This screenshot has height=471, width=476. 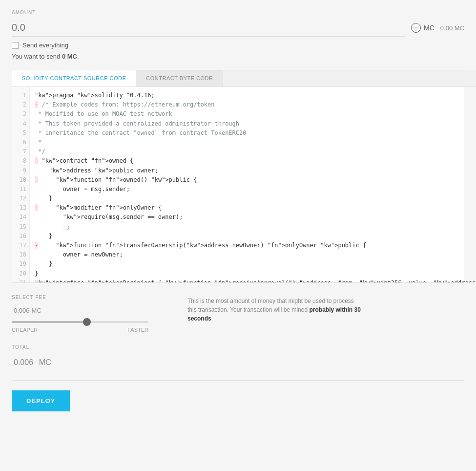 What do you see at coordinates (238, 28) in the screenshot?
I see `amount-row: ≡ MC 0.00 MC` at bounding box center [238, 28].